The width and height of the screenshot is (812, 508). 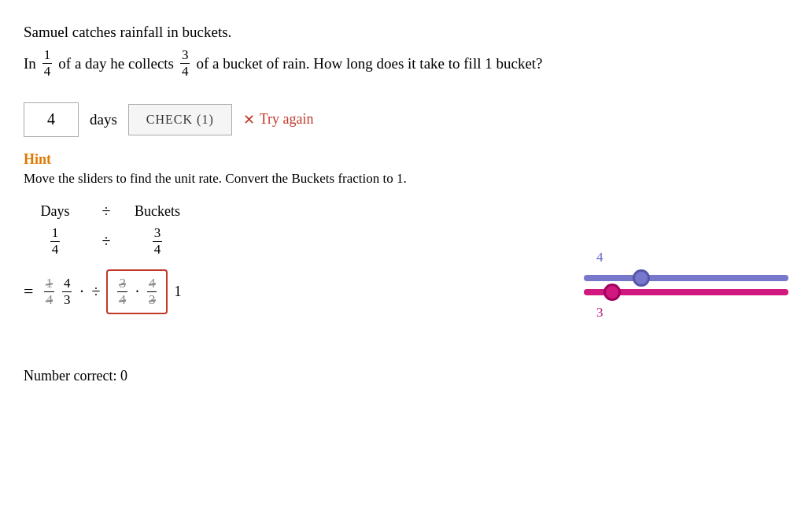 I want to click on box-num2-crossed: 4, so click(x=153, y=284).